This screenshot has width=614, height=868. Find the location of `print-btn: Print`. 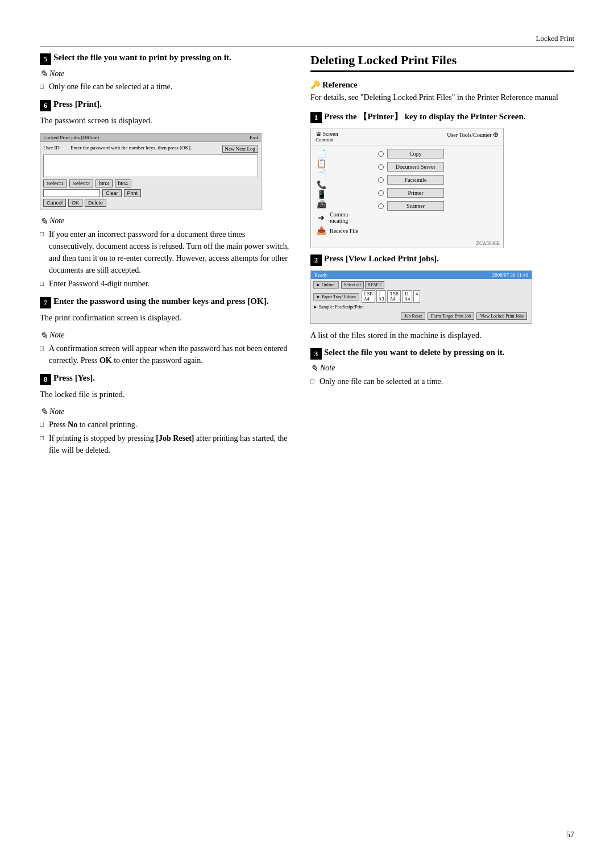

print-btn: Print is located at coordinates (133, 193).